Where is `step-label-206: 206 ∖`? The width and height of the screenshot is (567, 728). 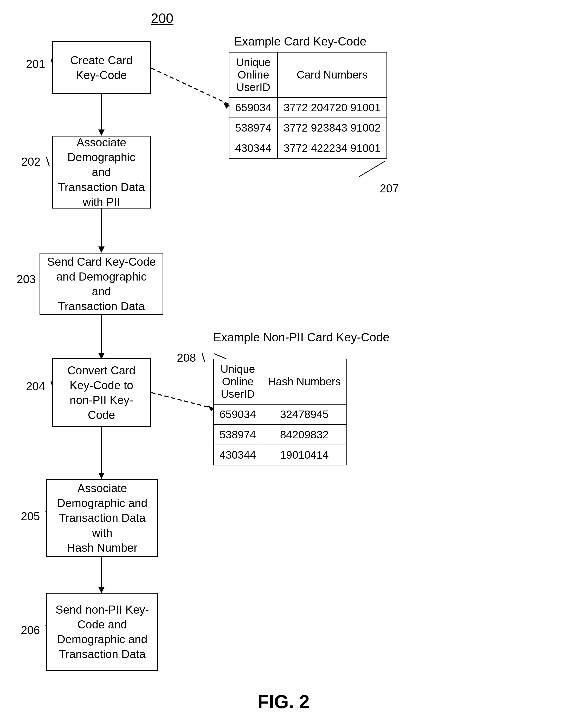
step-label-206: 206 ∖ is located at coordinates (35, 630).